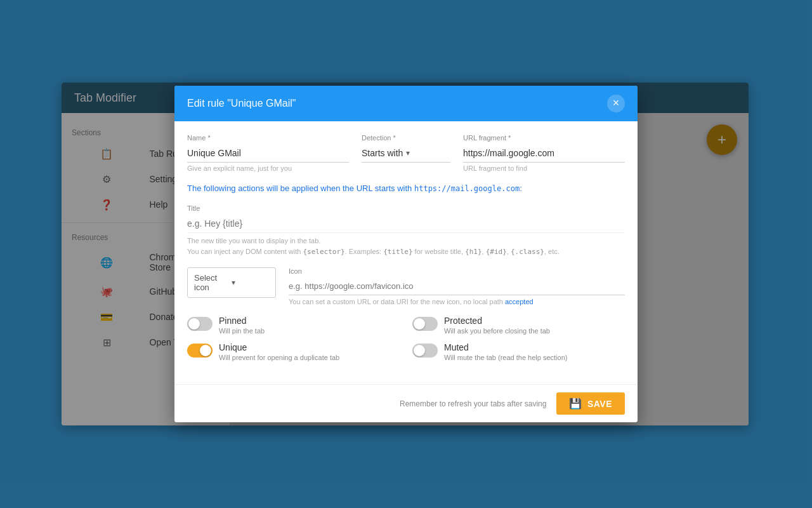 The width and height of the screenshot is (812, 508). Describe the element at coordinates (200, 324) in the screenshot. I see `toggle-track-pinned` at that location.